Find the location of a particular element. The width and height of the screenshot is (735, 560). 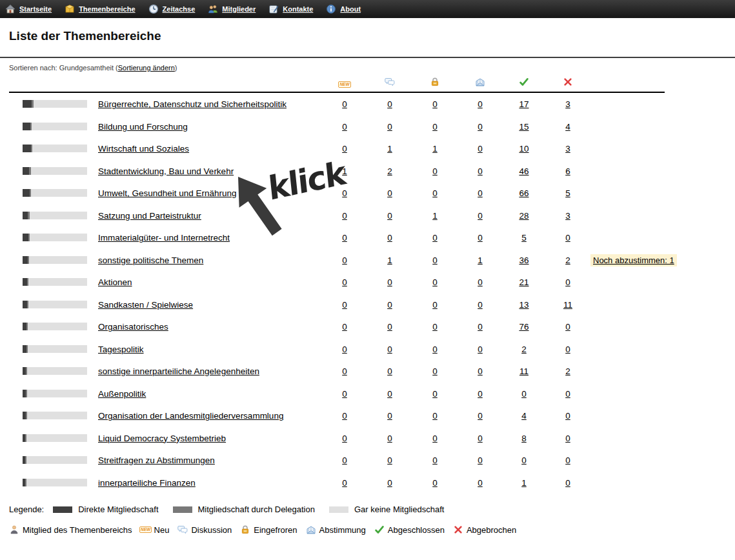

topic-link: Organisation der Landesmitgliederversamm… is located at coordinates (191, 415).